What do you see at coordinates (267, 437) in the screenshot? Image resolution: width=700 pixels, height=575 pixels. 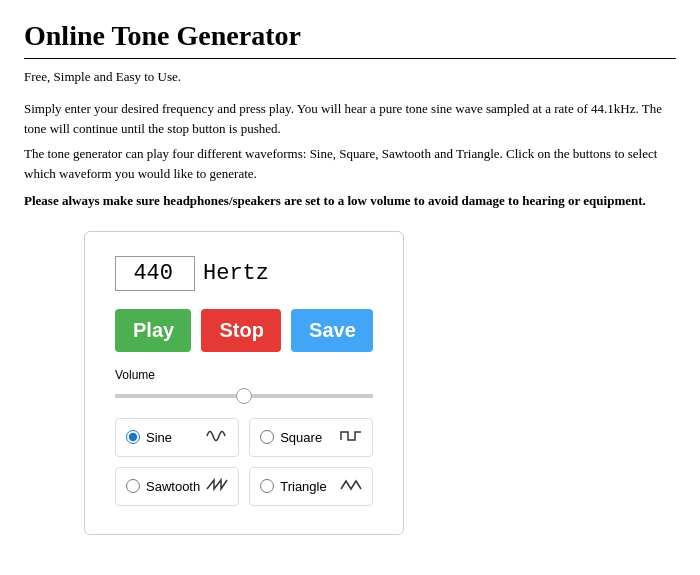 I see `square-radio` at bounding box center [267, 437].